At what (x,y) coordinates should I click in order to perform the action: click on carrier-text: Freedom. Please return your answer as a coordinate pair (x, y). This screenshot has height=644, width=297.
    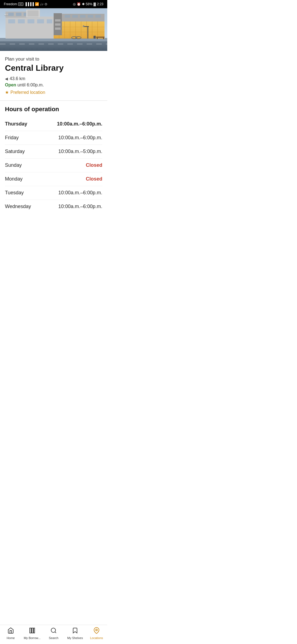
    Looking at the image, I should click on (10, 4).